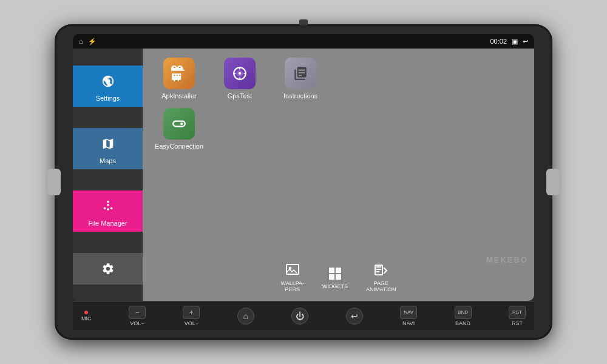  What do you see at coordinates (246, 316) in the screenshot?
I see `home-icon: ⌂` at bounding box center [246, 316].